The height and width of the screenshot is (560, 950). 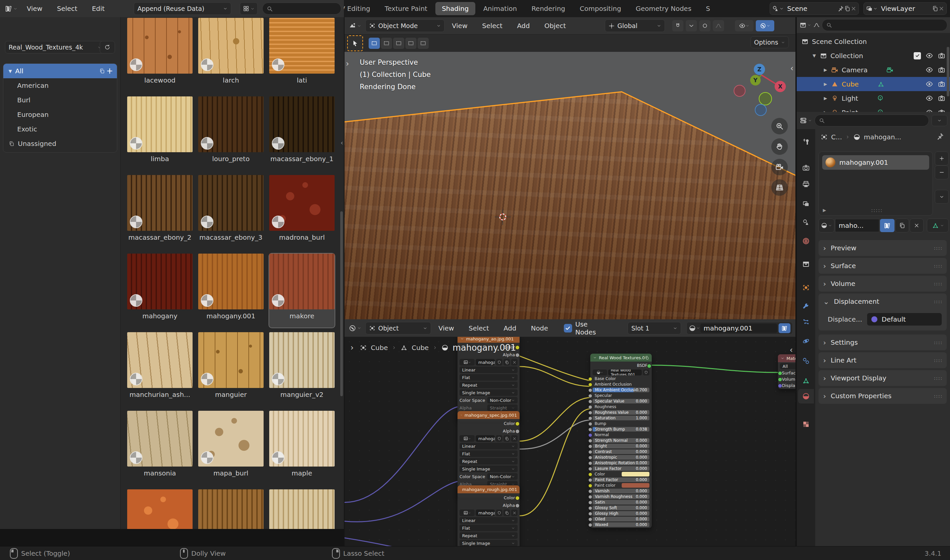 What do you see at coordinates (488, 515) in the screenshot?
I see `image-texture-node: mahogany_rough.jpg.001ColorAlphamahogany…` at bounding box center [488, 515].